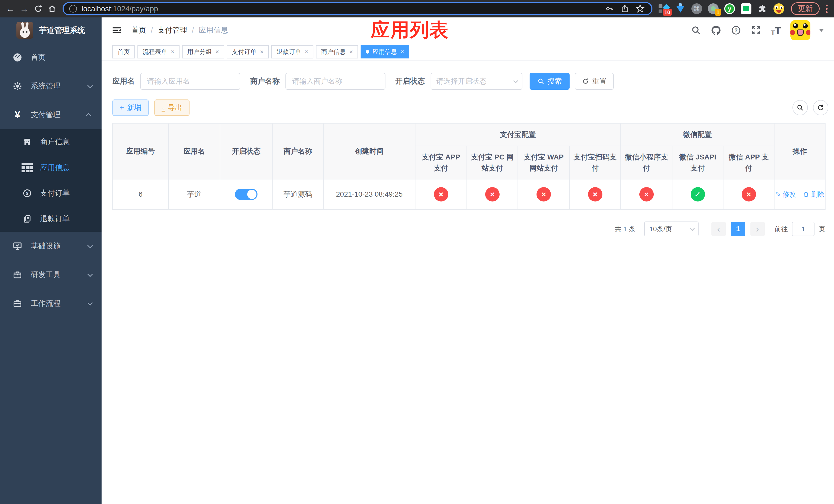 This screenshot has height=504, width=834. I want to click on sidebar-item-merchant-info: 商户信息, so click(51, 142).